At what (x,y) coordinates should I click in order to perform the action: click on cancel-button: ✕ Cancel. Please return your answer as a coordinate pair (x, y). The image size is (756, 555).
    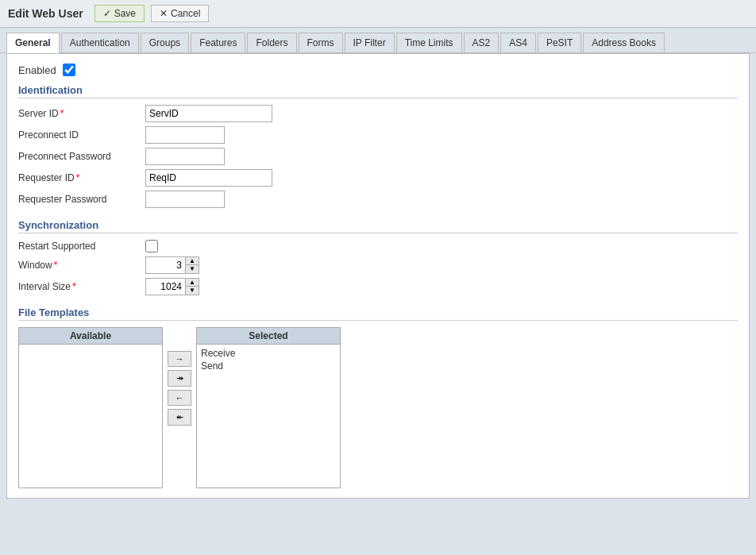
    Looking at the image, I should click on (179, 13).